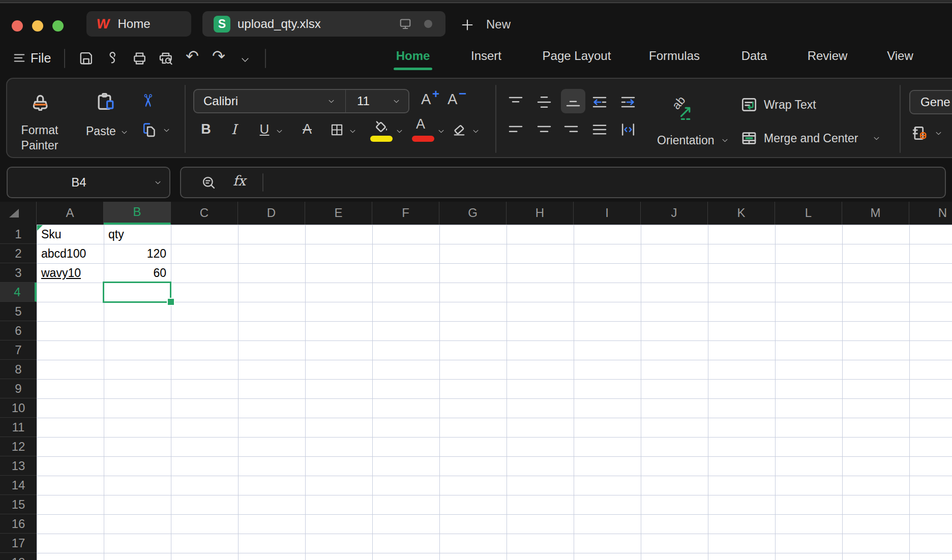 The width and height of the screenshot is (952, 560). I want to click on column-header-H: H, so click(540, 213).